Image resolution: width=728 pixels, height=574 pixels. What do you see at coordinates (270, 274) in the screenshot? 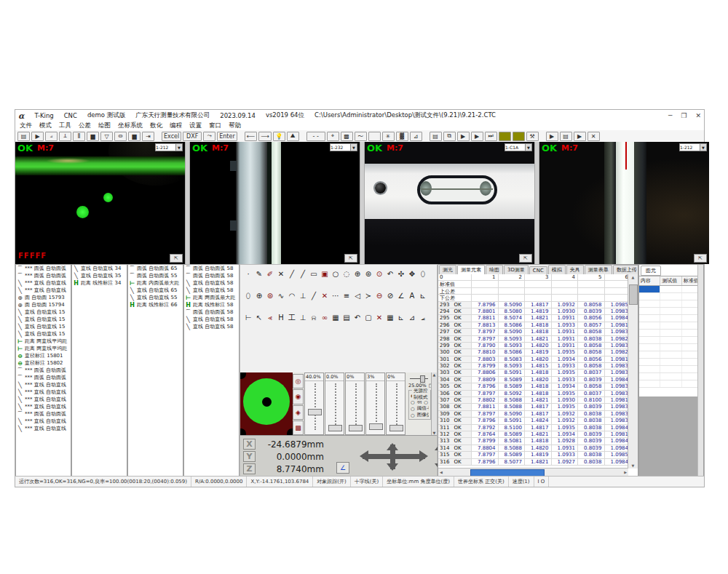
I see `tool-icon: ✐` at bounding box center [270, 274].